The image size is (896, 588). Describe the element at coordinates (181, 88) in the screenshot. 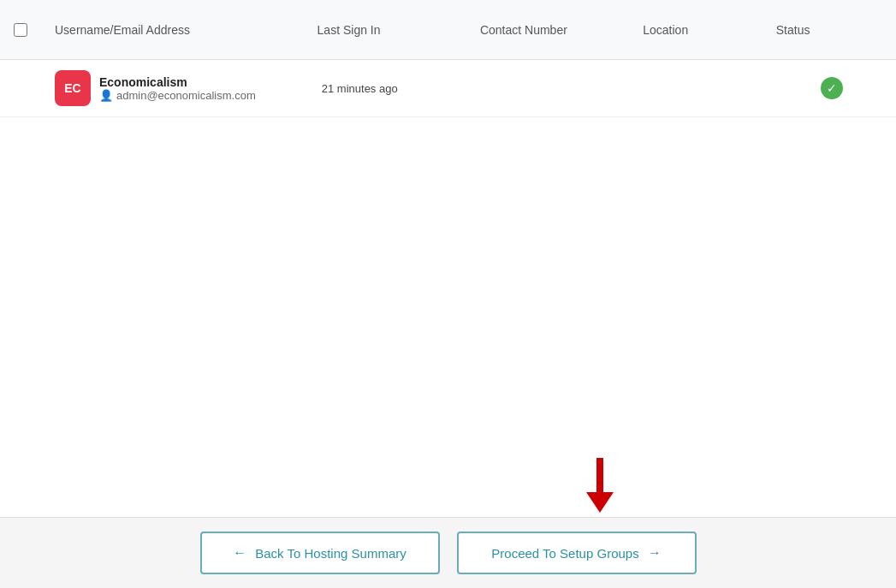

I see `user-info-cell: EC Economicalism 👤 admin@economicalism.c…` at that location.